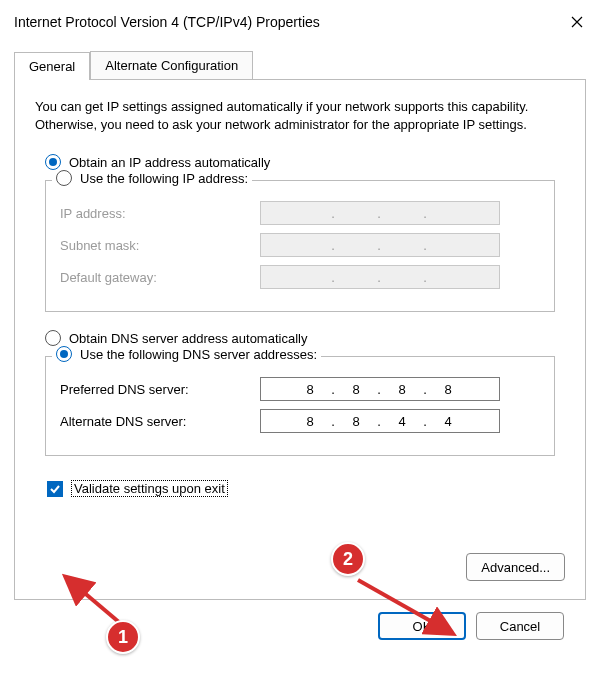 This screenshot has width=600, height=682. What do you see at coordinates (284, 22) in the screenshot?
I see `window-title: Internet Protocol Version 4 (TCP/IPv4) P…` at bounding box center [284, 22].